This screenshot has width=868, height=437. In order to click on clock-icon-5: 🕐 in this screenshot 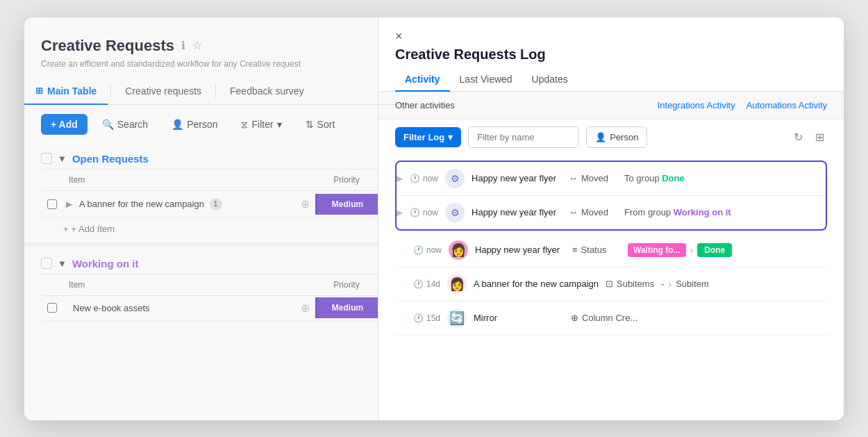, I will do `click(418, 318)`.